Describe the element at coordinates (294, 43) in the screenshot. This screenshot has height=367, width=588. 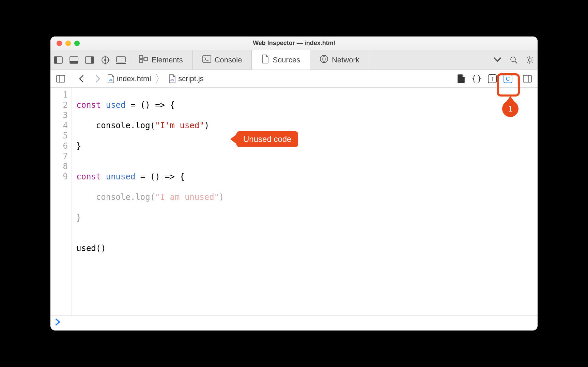
I see `window-title: Web Inspector — index.html` at that location.